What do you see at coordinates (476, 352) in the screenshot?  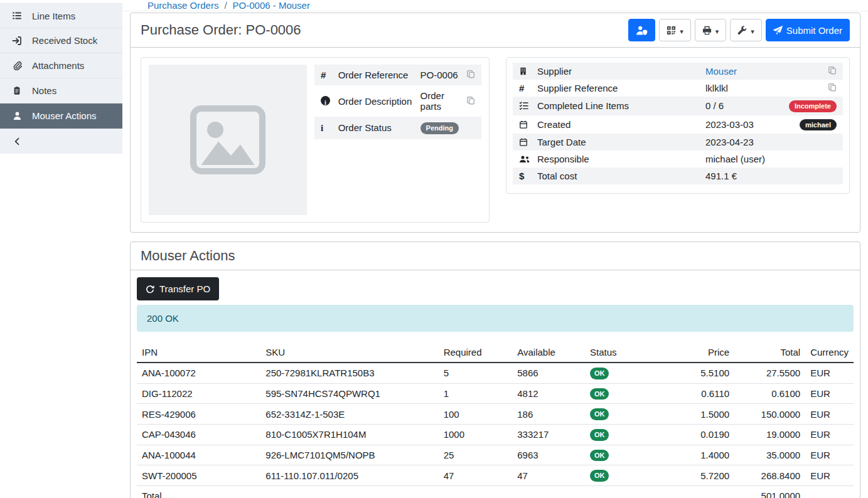 I see `col-header-required: Required` at bounding box center [476, 352].